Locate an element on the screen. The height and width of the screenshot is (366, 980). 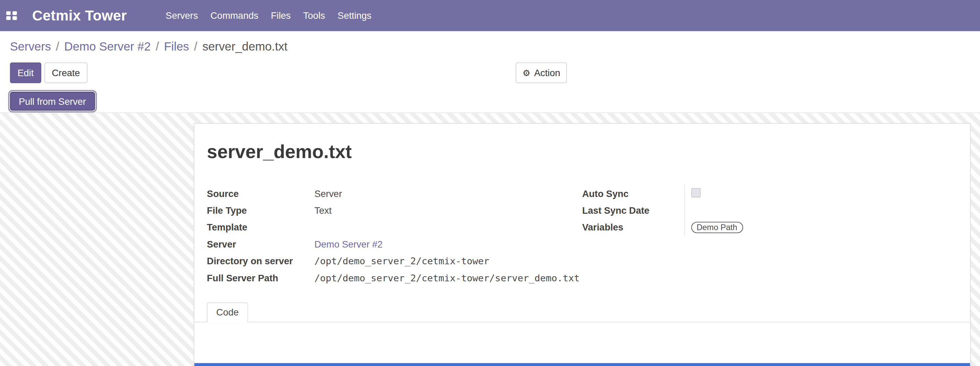
last-sync-date-value is located at coordinates (821, 210).